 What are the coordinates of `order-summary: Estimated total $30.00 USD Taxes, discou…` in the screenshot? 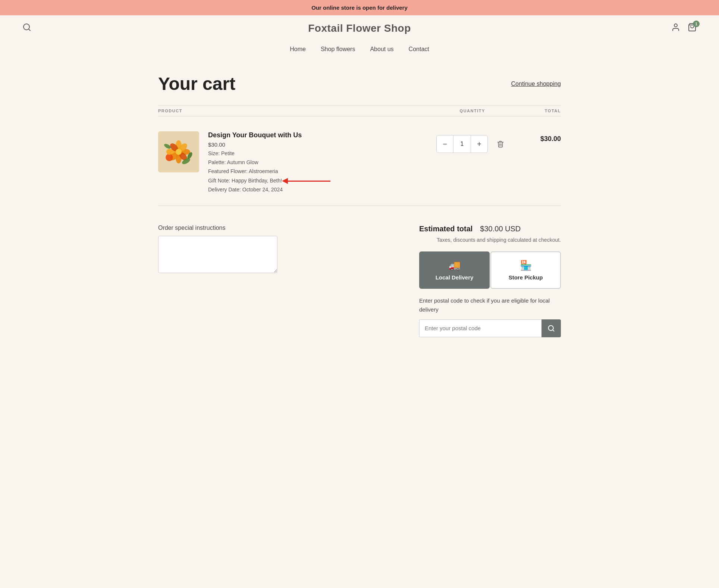 It's located at (490, 281).